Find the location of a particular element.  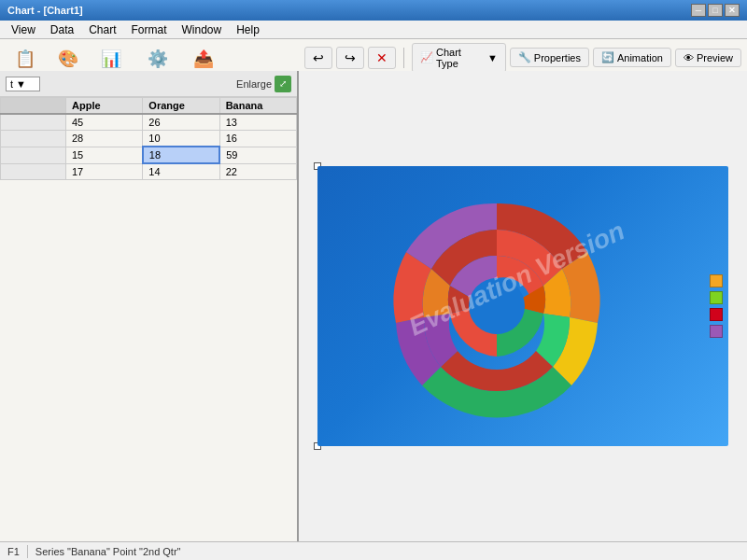

title-bar-title: Chart - [Chart1] is located at coordinates (45, 10).